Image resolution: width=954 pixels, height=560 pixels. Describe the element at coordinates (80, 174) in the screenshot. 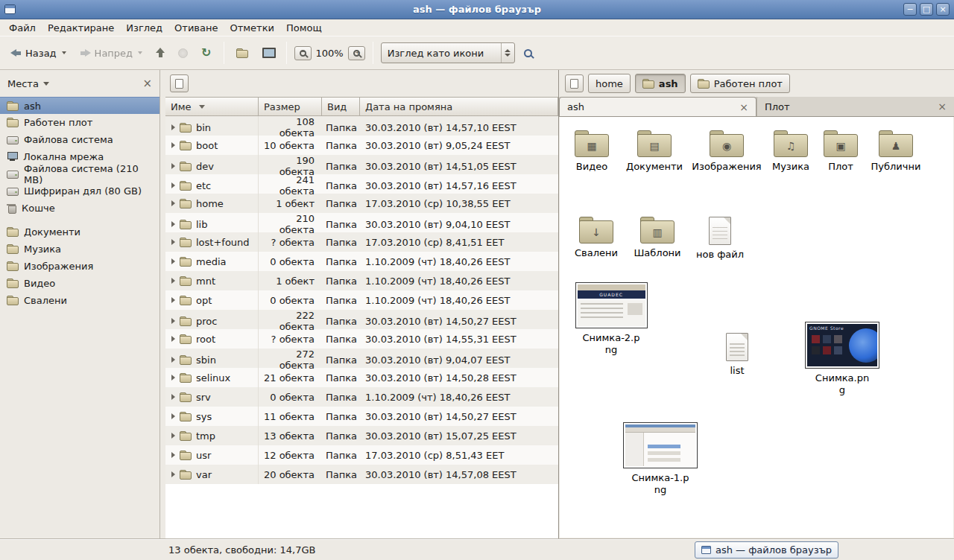

I see `sidebar-item: Файлова система (210 MB)` at that location.